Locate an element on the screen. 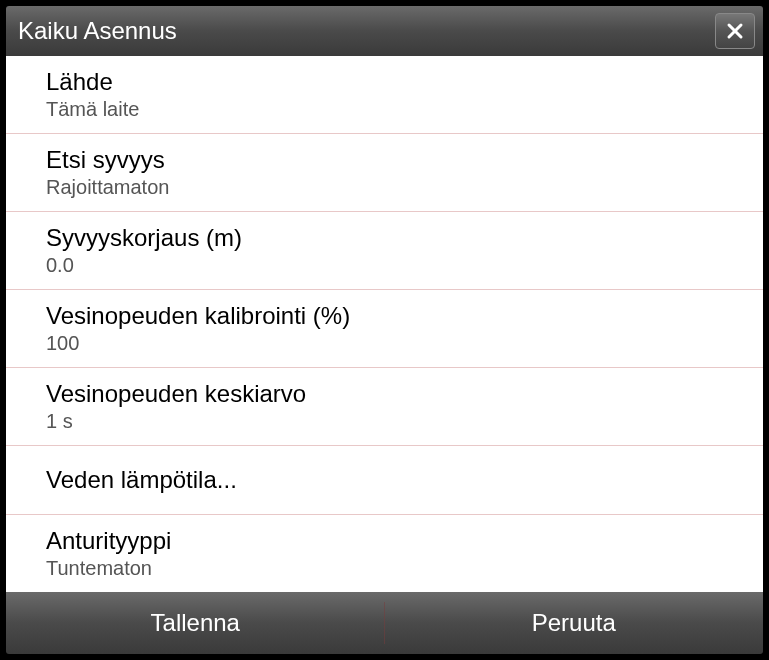 The image size is (769, 660). close-icon is located at coordinates (735, 31).